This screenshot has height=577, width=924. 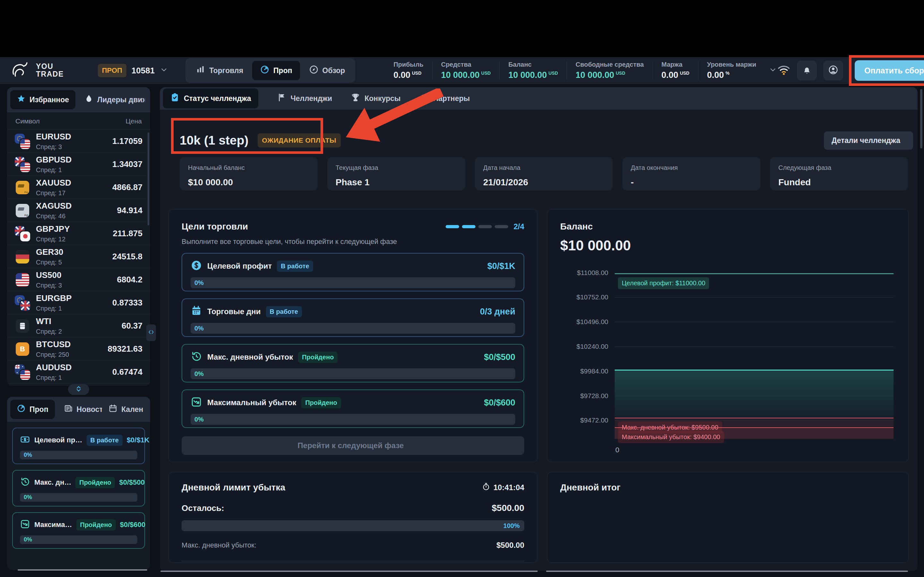 I want to click on challenge-tabs: Статус челленджа Челленджи Конкурсы Парт…, so click(x=538, y=98).